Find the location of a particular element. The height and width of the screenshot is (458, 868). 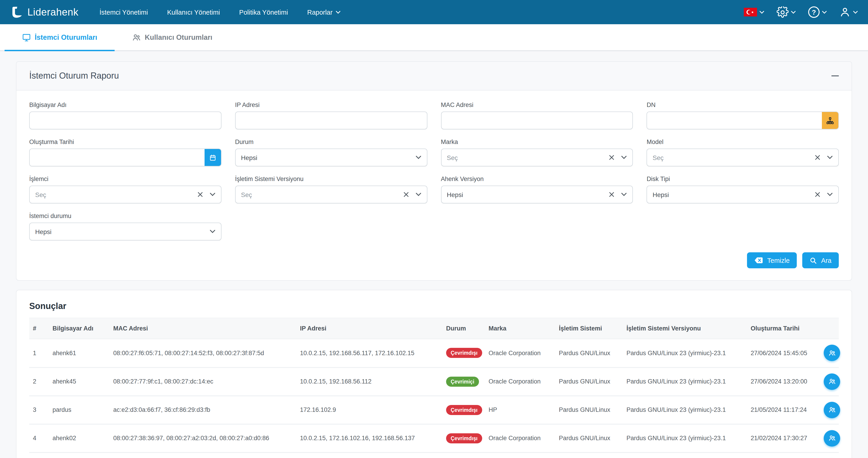

collapse-icon is located at coordinates (835, 76).